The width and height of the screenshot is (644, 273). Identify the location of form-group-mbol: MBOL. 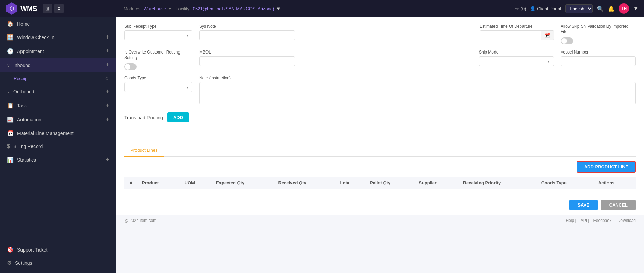
(336, 60).